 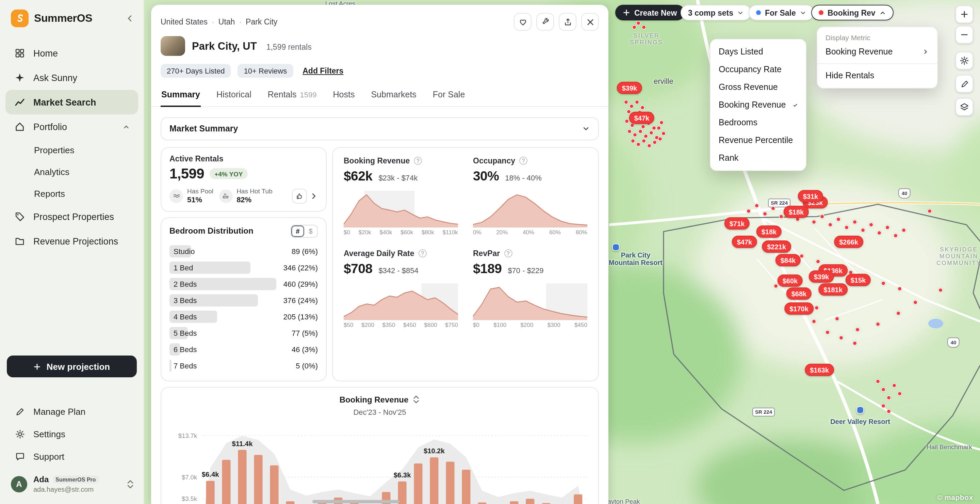 I want to click on tab-rentals: Rentals1599, so click(x=292, y=97).